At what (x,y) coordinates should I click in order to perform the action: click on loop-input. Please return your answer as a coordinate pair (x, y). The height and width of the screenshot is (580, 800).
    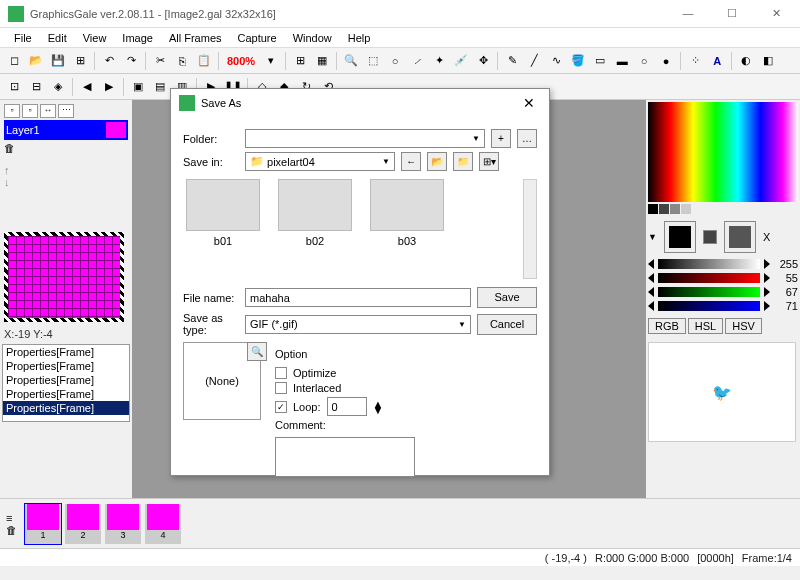
    Looking at the image, I should click on (347, 406).